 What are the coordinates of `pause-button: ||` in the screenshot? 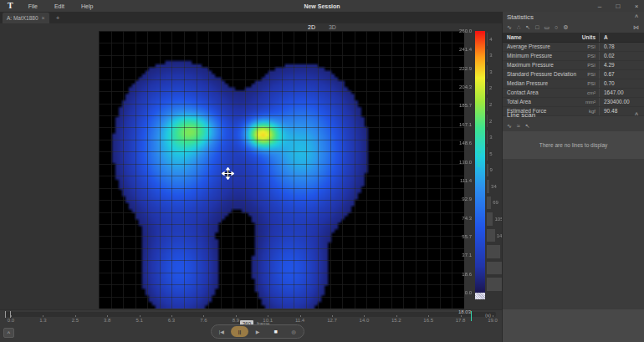 It's located at (239, 331).